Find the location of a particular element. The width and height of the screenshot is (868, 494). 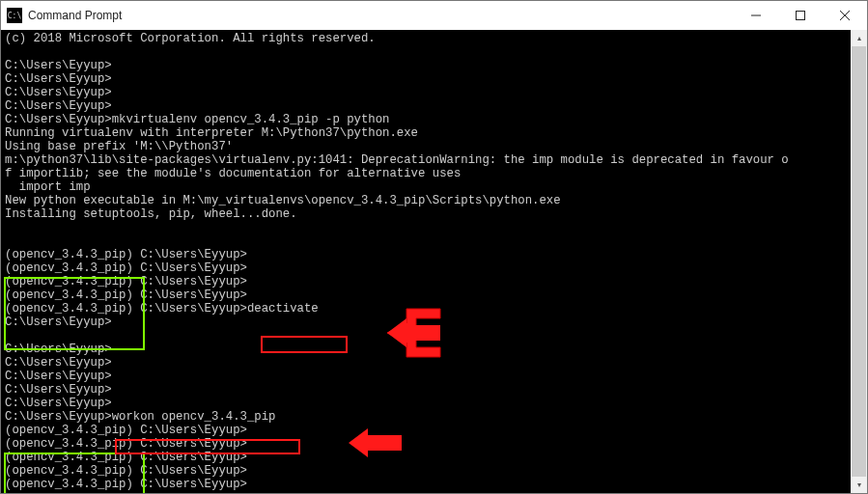

window-title: Command Prompt is located at coordinates (75, 15).